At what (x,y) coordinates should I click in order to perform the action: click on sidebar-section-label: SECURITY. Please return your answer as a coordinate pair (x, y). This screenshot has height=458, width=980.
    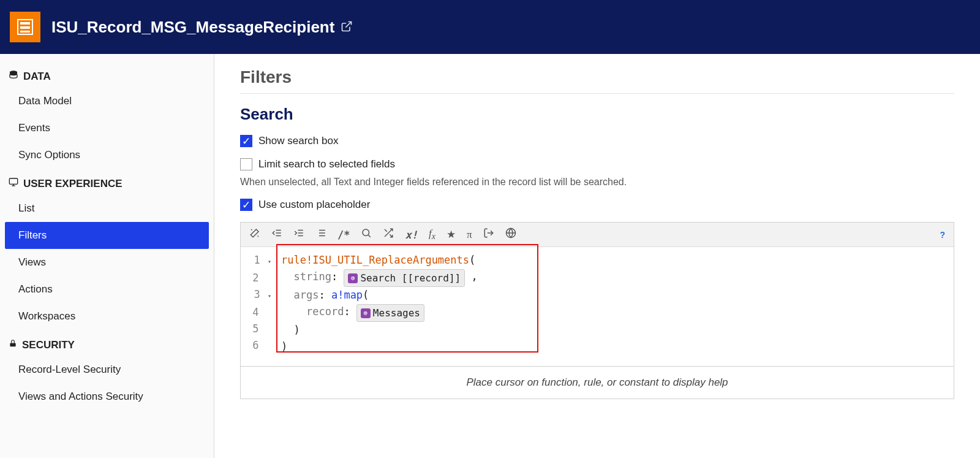
    Looking at the image, I should click on (48, 345).